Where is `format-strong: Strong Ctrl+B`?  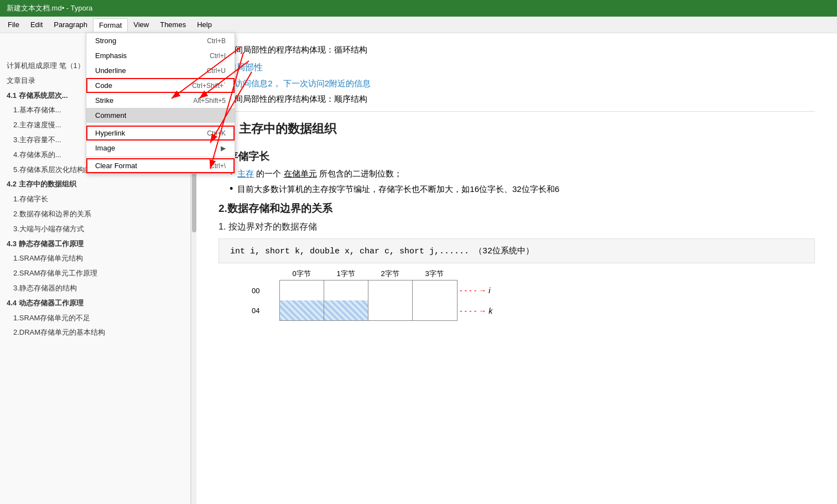
format-strong: Strong Ctrl+B is located at coordinates (160, 41).